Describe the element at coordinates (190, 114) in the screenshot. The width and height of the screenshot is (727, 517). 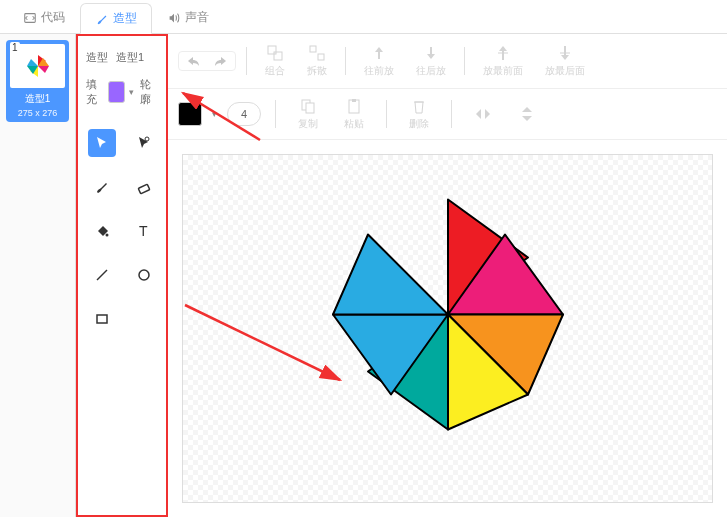
I see `outline-swatch` at that location.